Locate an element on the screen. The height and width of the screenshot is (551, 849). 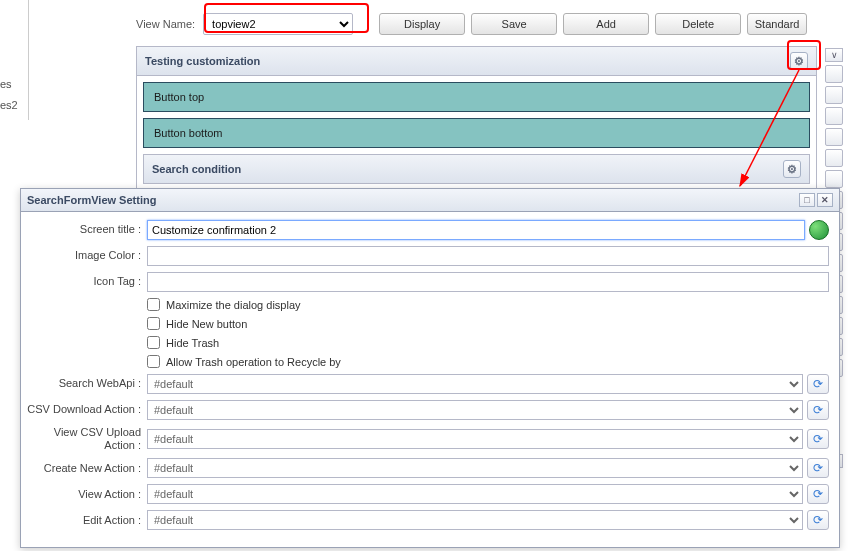
left-sidebar: es es2 is located at coordinates (14, 60).